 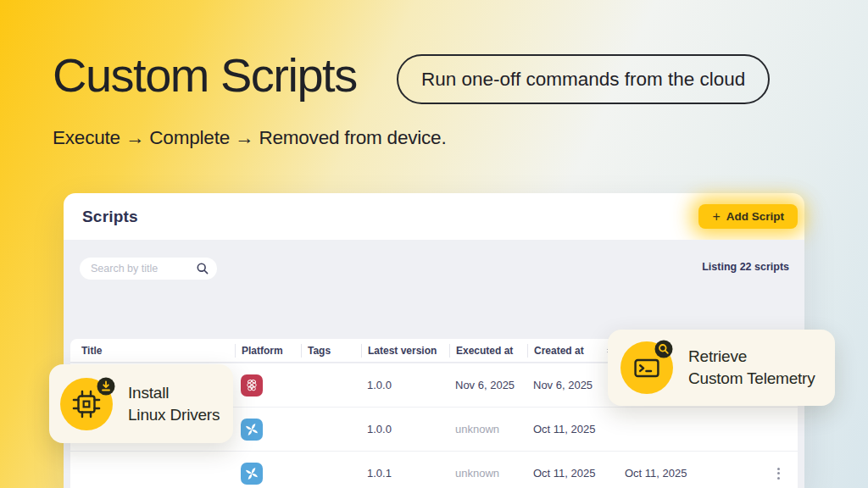 I want to click on table-row: 1.0.1 unknown Oct 11, 2025 Oct 11, 2025, so click(x=434, y=469).